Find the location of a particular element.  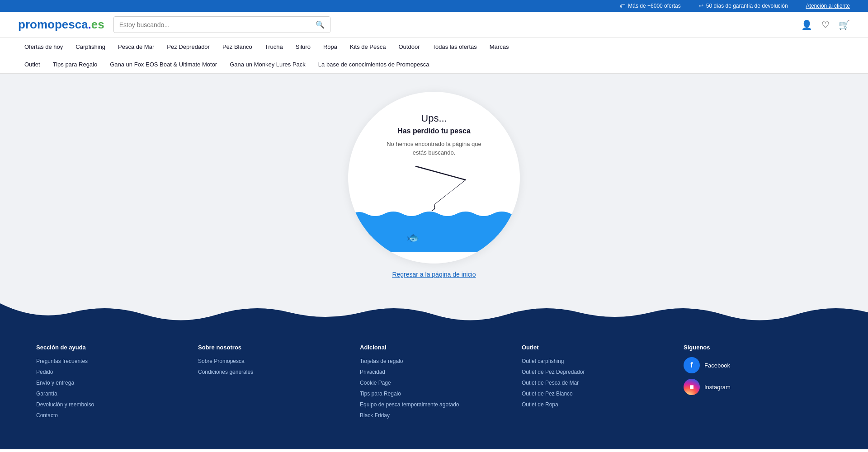

error-text-area: Ups... Has perdido tu pesca No hemos enc… is located at coordinates (434, 130).